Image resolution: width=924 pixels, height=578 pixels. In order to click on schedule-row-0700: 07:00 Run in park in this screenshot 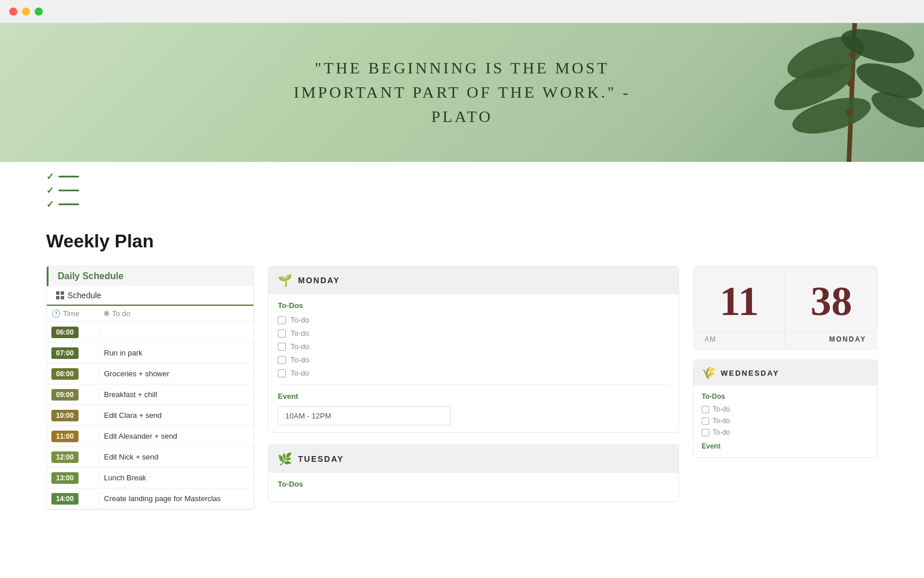, I will do `click(150, 353)`.